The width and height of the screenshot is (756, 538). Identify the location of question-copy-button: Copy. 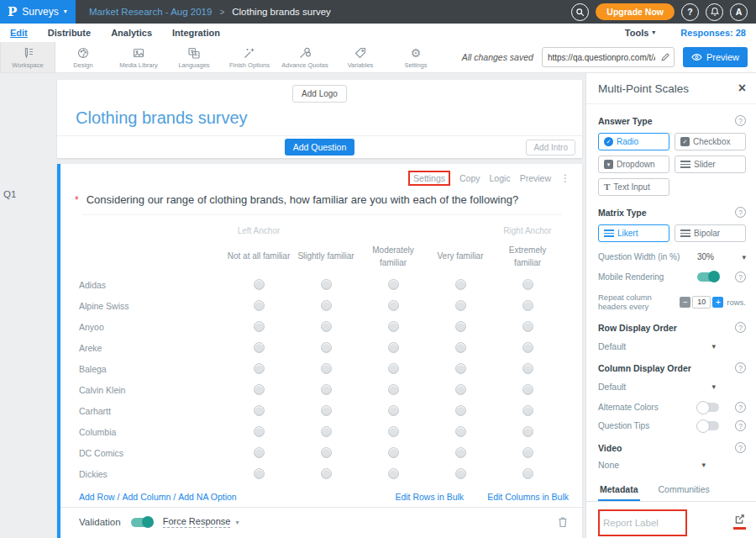
(470, 178).